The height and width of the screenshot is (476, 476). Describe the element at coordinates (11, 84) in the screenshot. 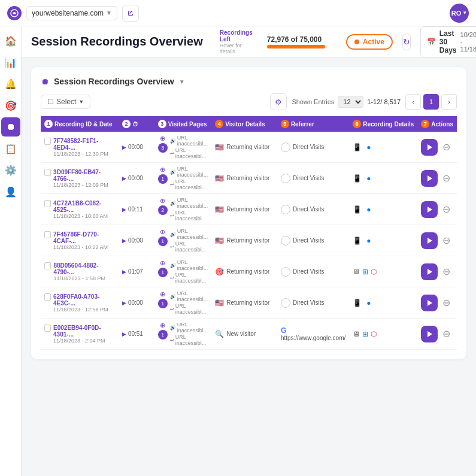

I see `sidebar-notifications: 🔔` at that location.